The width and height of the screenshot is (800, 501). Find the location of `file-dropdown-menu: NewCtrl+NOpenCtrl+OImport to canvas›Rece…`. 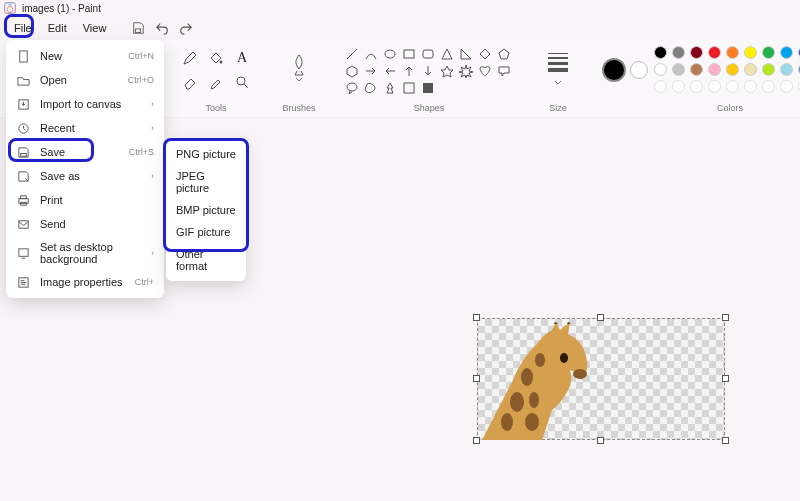

file-dropdown-menu: NewCtrl+NOpenCtrl+OImport to canvas›Rece… is located at coordinates (85, 169).